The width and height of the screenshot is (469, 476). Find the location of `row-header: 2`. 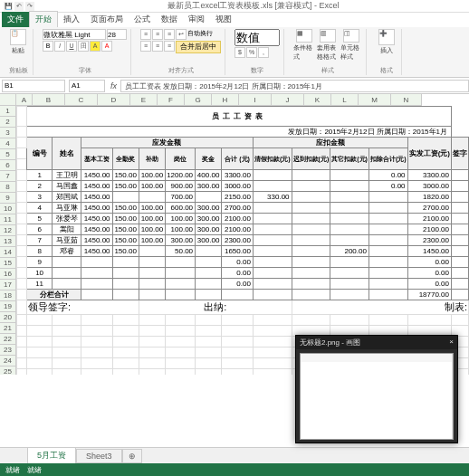

row-header: 2 is located at coordinates (8, 122).